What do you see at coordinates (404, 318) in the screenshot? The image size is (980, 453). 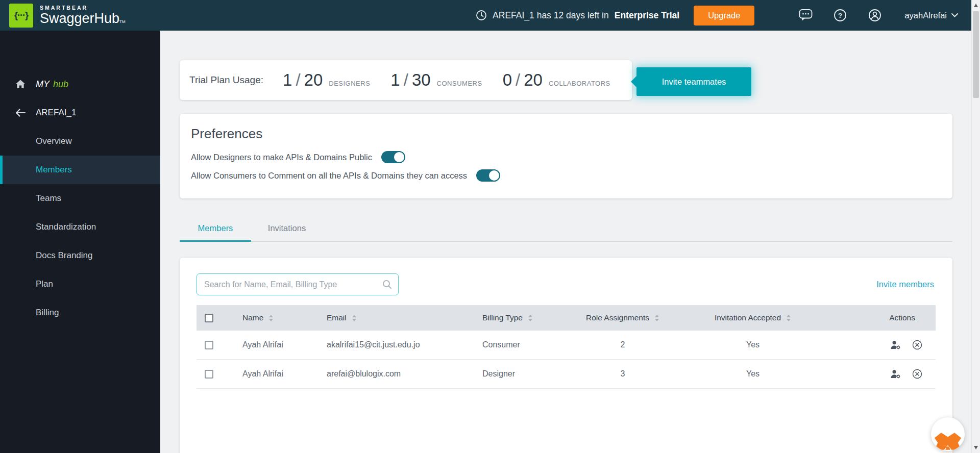 I see `column-email: Email` at bounding box center [404, 318].